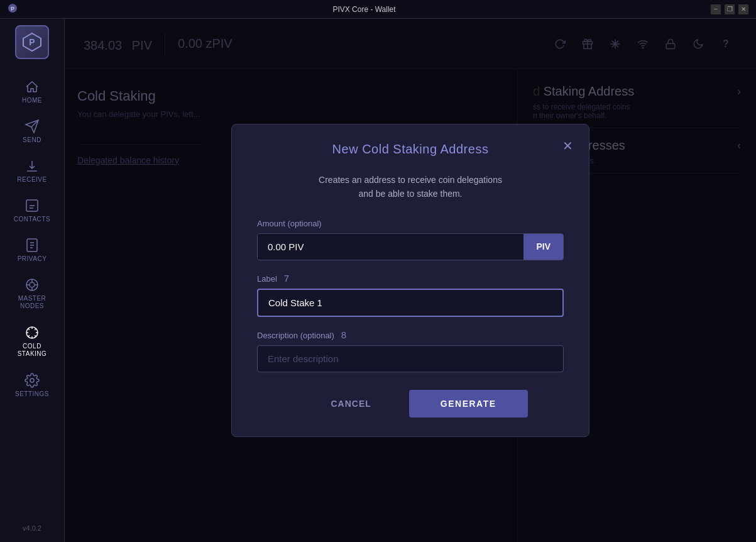  What do you see at coordinates (32, 87) in the screenshot?
I see `home-icon` at bounding box center [32, 87].